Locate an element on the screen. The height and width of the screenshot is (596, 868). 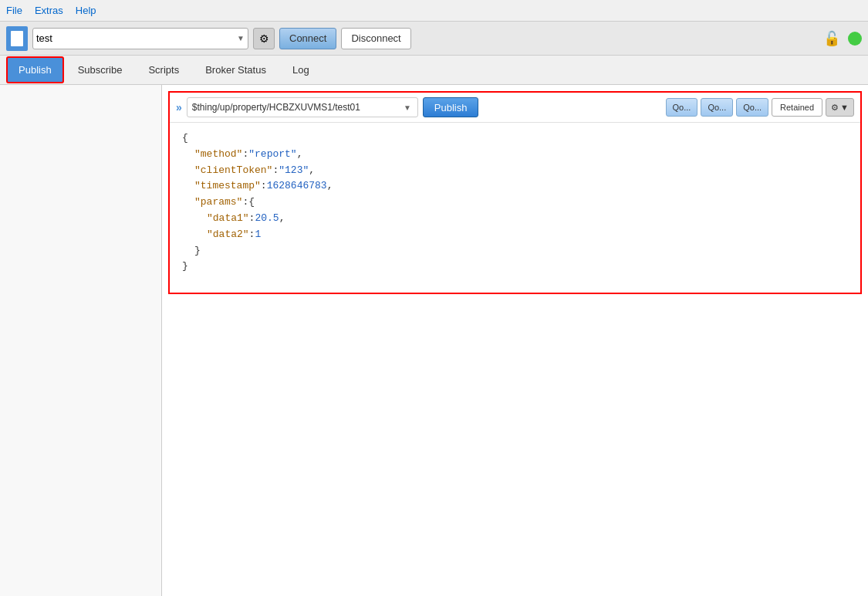
qos-2-button: Qo... is located at coordinates (752, 107).